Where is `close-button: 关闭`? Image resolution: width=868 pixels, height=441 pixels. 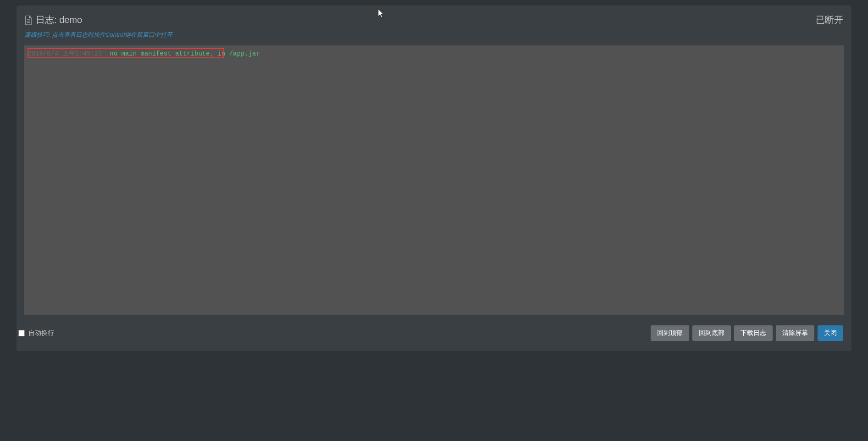 close-button: 关闭 is located at coordinates (830, 333).